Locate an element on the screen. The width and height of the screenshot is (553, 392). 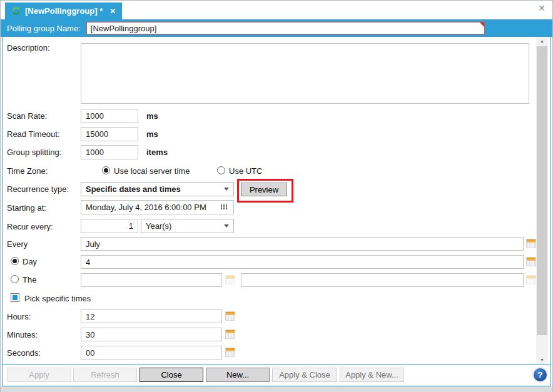
name-field-label: Polling group Name: is located at coordinates (44, 29).